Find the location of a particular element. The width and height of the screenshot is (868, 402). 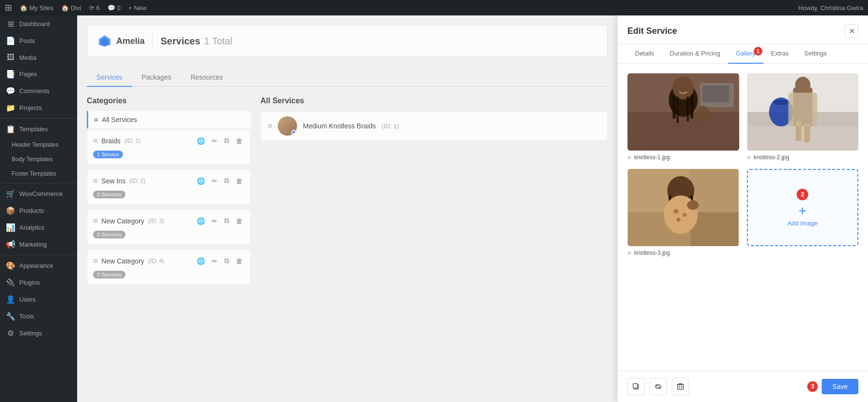

media-icon: 🖼 is located at coordinates (11, 57).